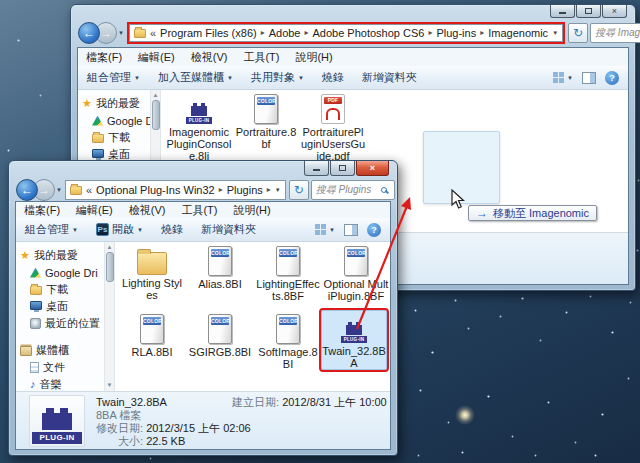  What do you see at coordinates (266, 121) in the screenshot?
I see `file-item-portraiture: COLOR Portraiture.8bf` at bounding box center [266, 121].